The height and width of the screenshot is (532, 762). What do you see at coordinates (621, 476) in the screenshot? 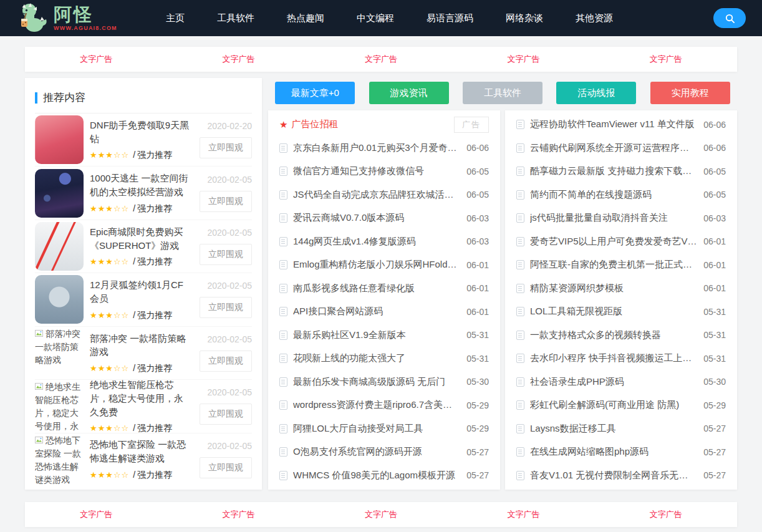
I see `article-list-item: 音友V1.01 无视付费限制全网音乐无损免费...05-27` at bounding box center [621, 476].